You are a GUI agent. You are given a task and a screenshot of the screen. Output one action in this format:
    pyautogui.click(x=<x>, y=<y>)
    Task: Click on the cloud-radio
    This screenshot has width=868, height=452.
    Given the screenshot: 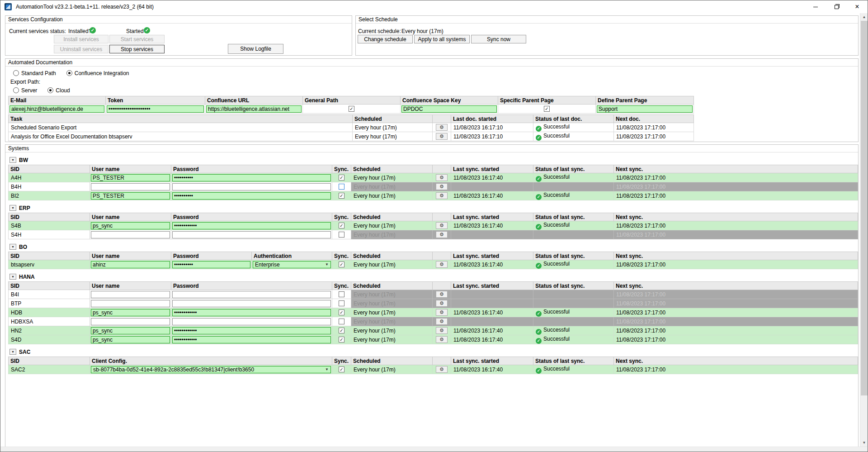 What is the action you would take?
    pyautogui.click(x=51, y=90)
    